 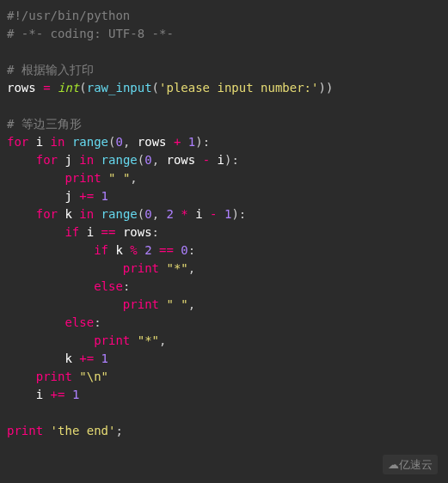 I want to click on k-inc: k += 1, so click(x=58, y=358).